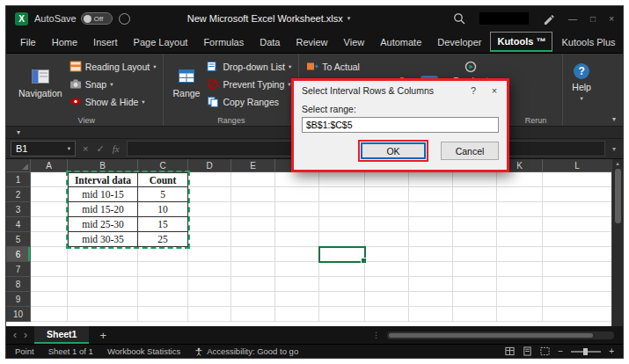 This screenshot has width=629, height=364. Describe the element at coordinates (209, 285) in the screenshot. I see `cell-D8` at that location.